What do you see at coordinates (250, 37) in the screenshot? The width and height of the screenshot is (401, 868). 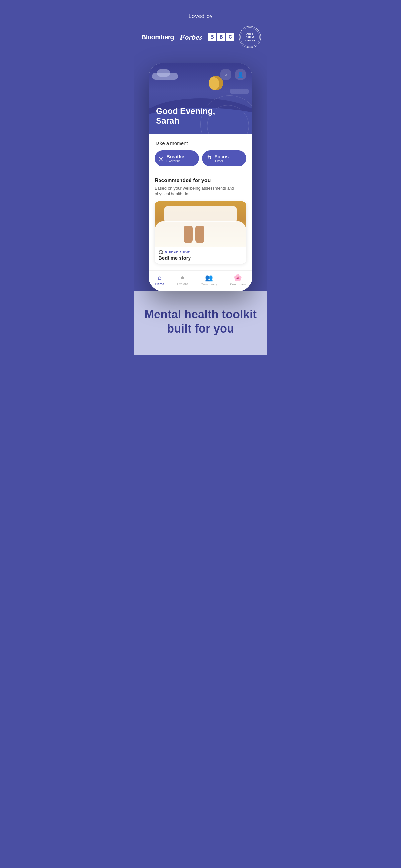 I see `apple-award-brand: AppleApp OfThe Day` at bounding box center [250, 37].